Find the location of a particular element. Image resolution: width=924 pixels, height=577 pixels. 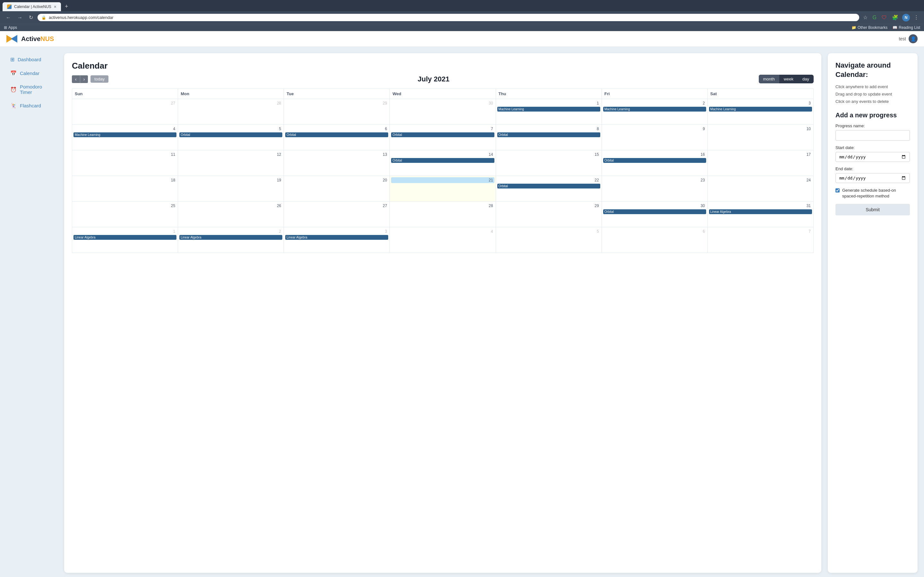

calendar-cell-0-6: 3Machine Learning is located at coordinates (761, 112).